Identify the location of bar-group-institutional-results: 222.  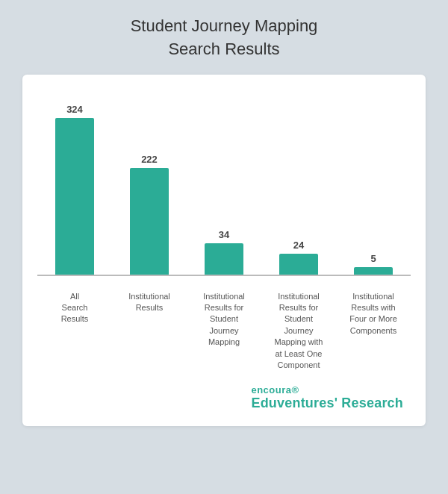
(149, 214).